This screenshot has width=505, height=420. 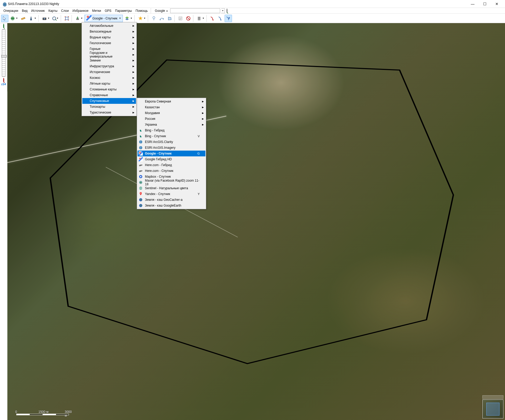 I want to click on category-item-2: Водные карты▶, so click(x=109, y=37).